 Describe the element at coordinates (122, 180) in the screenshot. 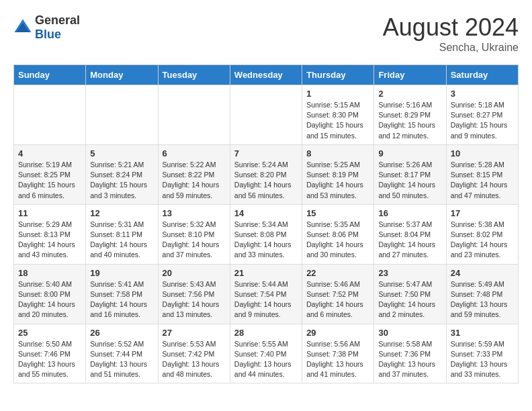

I see `day-info: Sunrise: 5:21 AMSunset: 8:24 PMDaylight:…` at that location.